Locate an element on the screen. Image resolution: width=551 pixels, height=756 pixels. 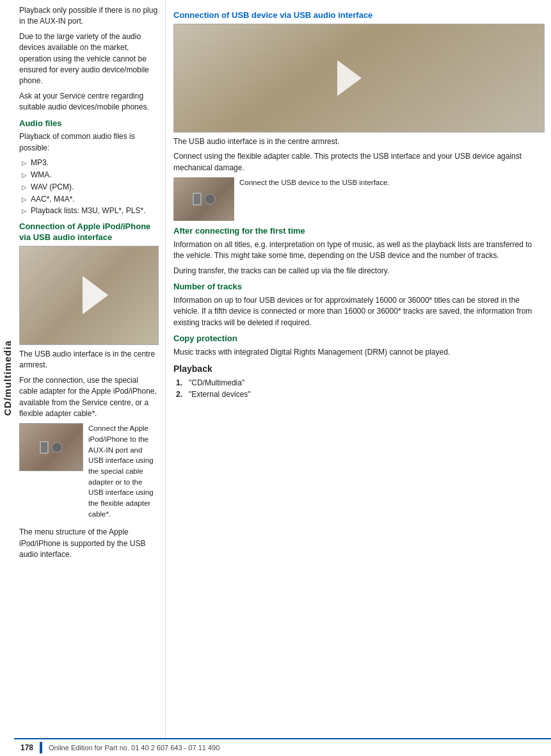
left-intro-para3: Ask at your Service centre regarding sui… is located at coordinates (89, 102).